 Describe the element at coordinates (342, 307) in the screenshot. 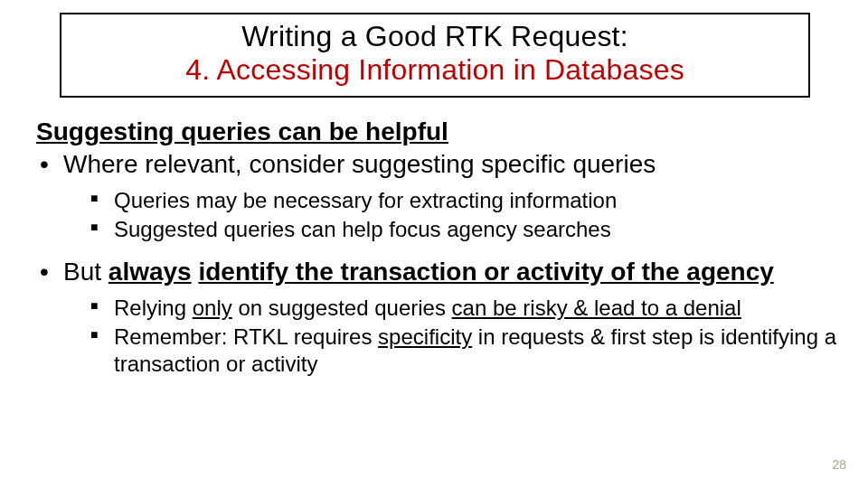

I see `sb21-b: on suggested queries` at that location.